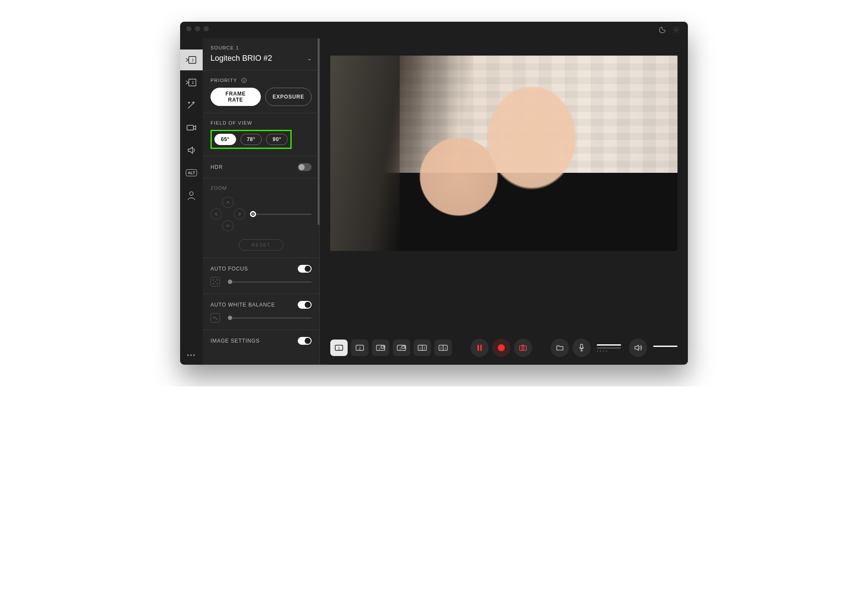 The image size is (868, 597). Describe the element at coordinates (270, 318) in the screenshot. I see `wb-slider` at that location.